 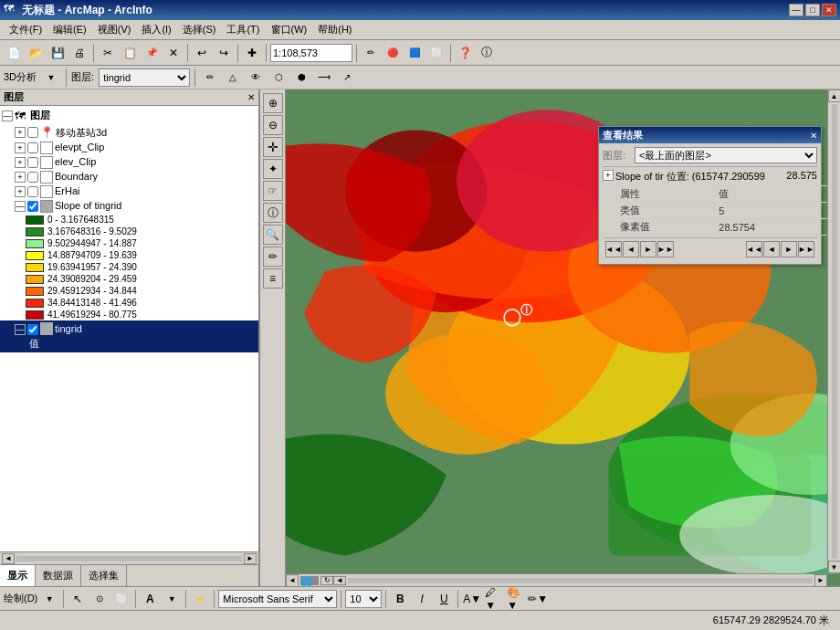 What do you see at coordinates (273, 235) in the screenshot?
I see `find-button: 🔍` at bounding box center [273, 235].